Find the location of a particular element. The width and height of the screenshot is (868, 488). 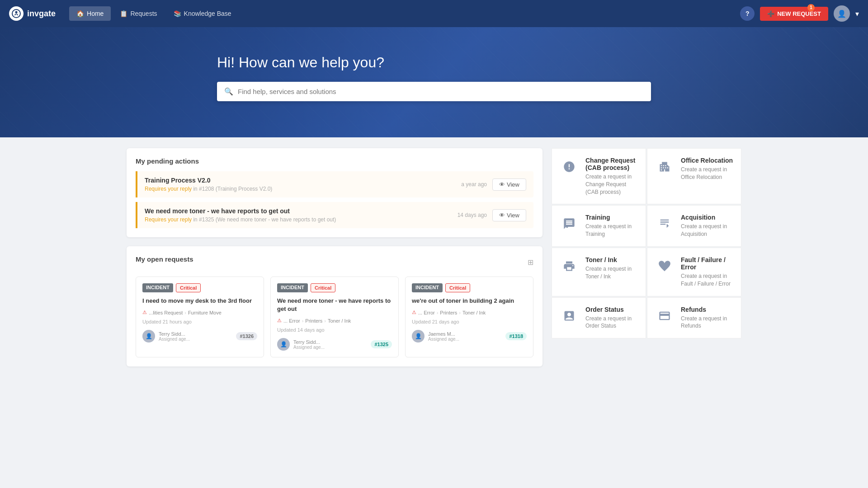

nav-knowledge-base: 📚 Knowledge Base is located at coordinates (203, 14).